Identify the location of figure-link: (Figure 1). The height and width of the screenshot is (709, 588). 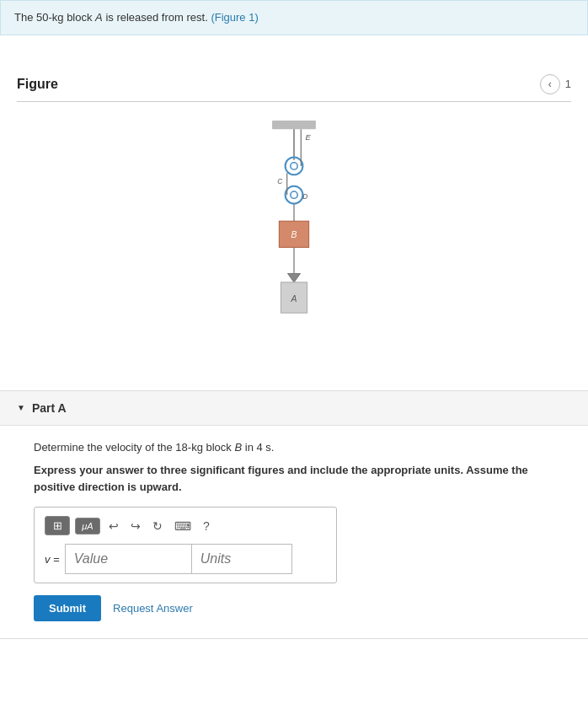
(234, 17).